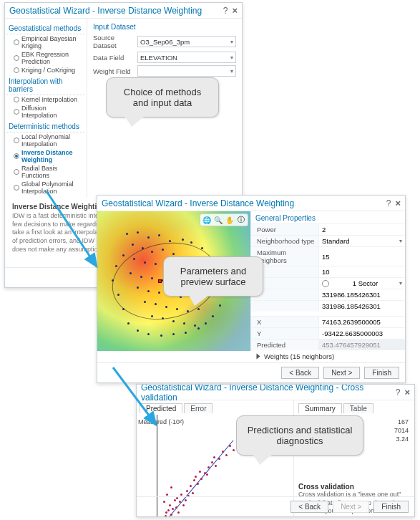  I want to click on tab-error: Error, so click(198, 408).